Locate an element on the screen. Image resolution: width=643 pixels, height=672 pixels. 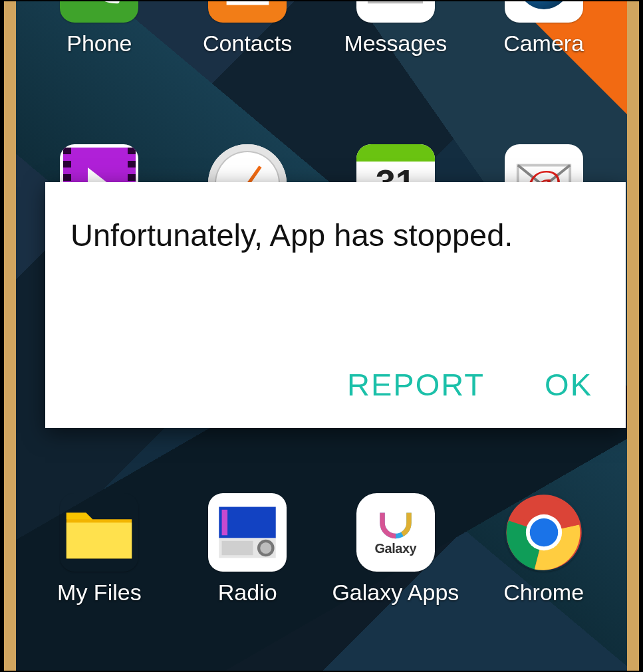
ok-button: OK is located at coordinates (569, 384).